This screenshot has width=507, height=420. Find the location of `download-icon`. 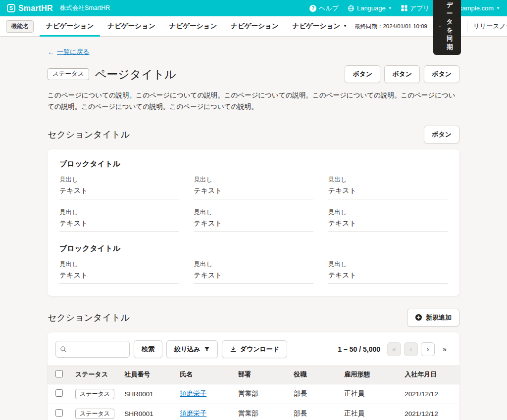

download-icon is located at coordinates (233, 349).